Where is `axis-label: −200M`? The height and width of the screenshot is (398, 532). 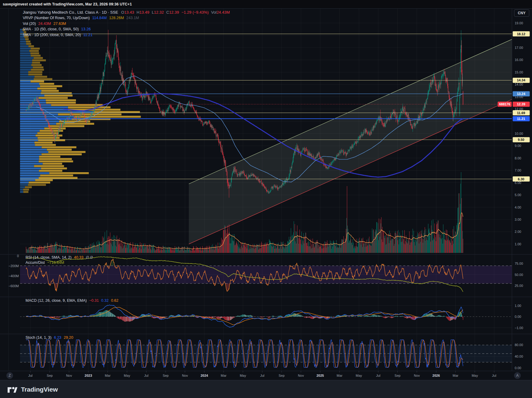
axis-label: −200M is located at coordinates (14, 266).